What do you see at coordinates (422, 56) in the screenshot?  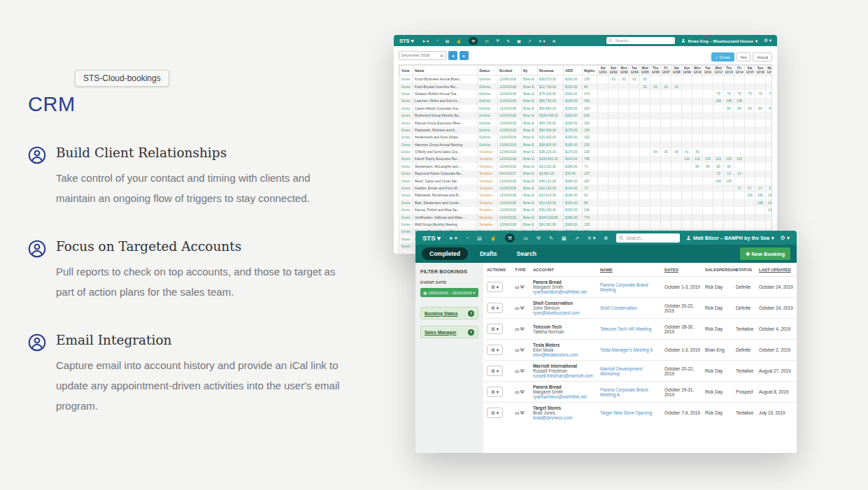 I see `month-input: December 2018▦` at bounding box center [422, 56].